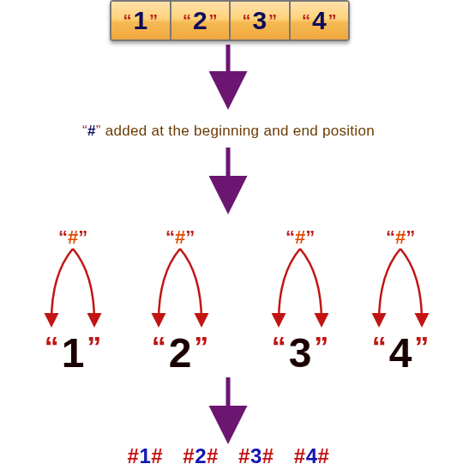 The width and height of the screenshot is (457, 476). Describe the element at coordinates (180, 238) in the screenshot. I see `hash-label-2: “#”` at that location.